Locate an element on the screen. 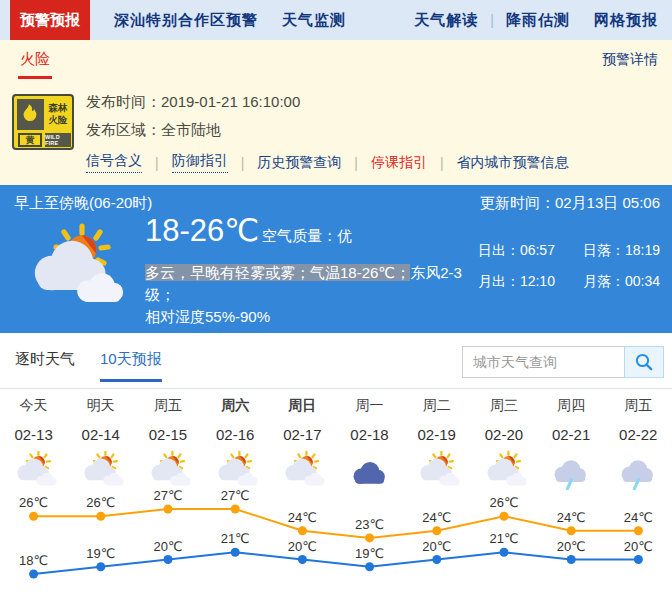 This screenshot has height=595, width=672. forecast-day-name: 周三 is located at coordinates (504, 406).